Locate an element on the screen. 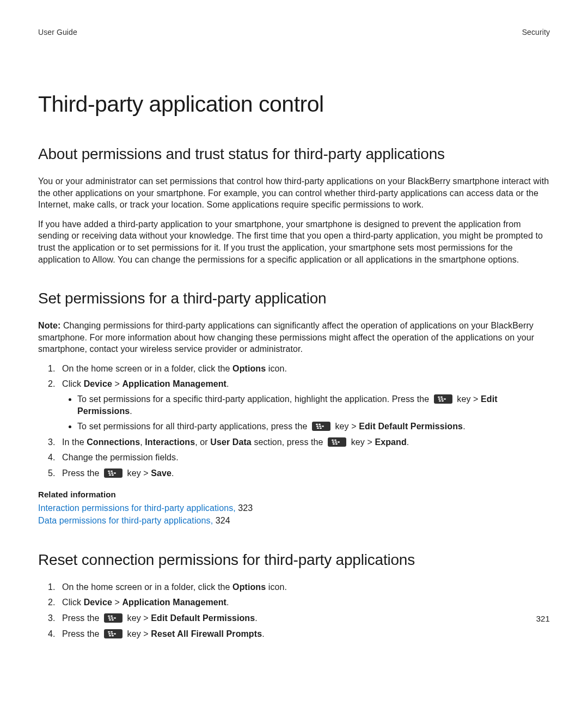  set-step-2: Click Device > Application Management. T… is located at coordinates (304, 405).